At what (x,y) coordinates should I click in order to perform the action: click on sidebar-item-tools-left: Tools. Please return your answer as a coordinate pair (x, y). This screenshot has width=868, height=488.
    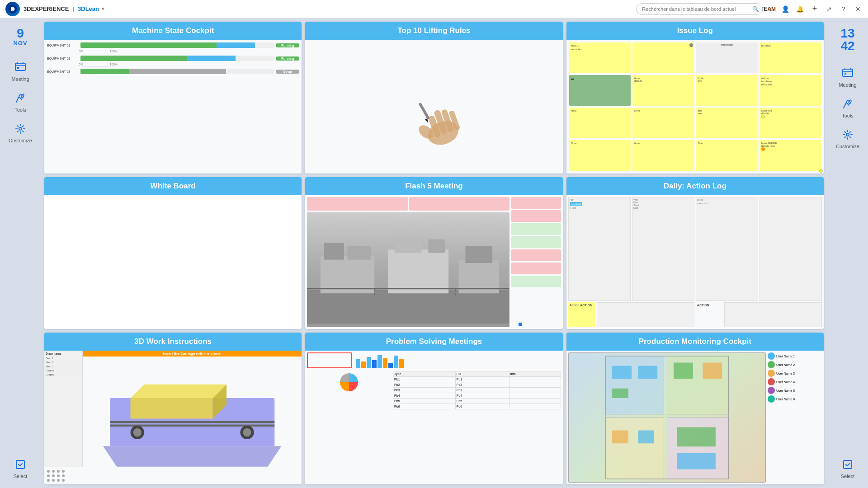
    Looking at the image, I should click on (20, 102).